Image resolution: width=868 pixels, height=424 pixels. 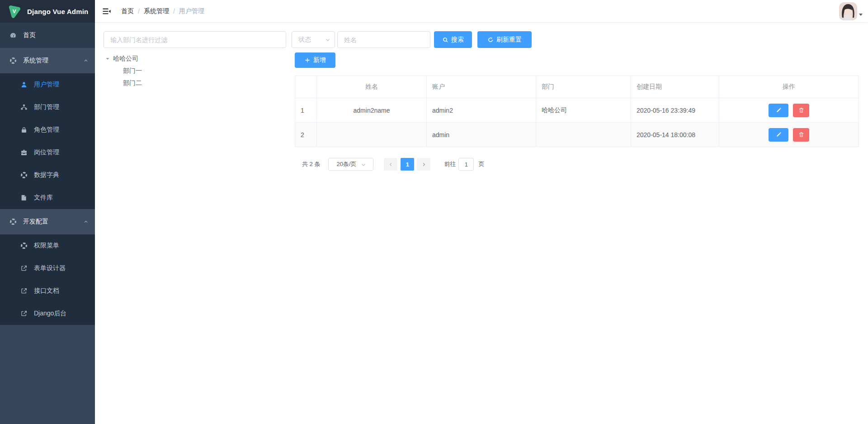 What do you see at coordinates (393, 164) in the screenshot?
I see `pagination: 共 2 条 20条/页 1 前往 页` at bounding box center [393, 164].